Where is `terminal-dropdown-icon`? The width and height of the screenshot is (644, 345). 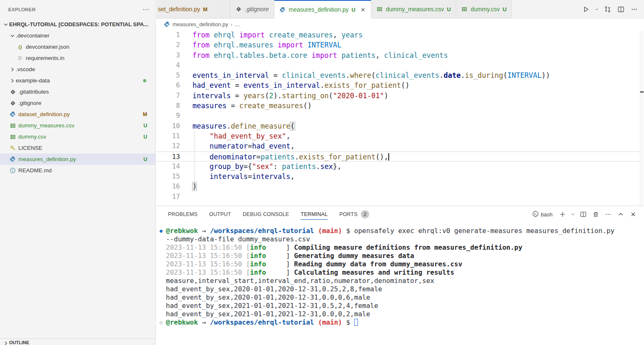 terminal-dropdown-icon is located at coordinates (573, 214).